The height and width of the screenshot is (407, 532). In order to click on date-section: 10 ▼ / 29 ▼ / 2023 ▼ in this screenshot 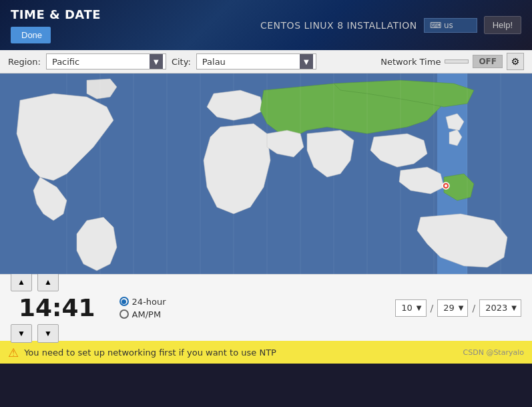, I will do `click(458, 308)`.